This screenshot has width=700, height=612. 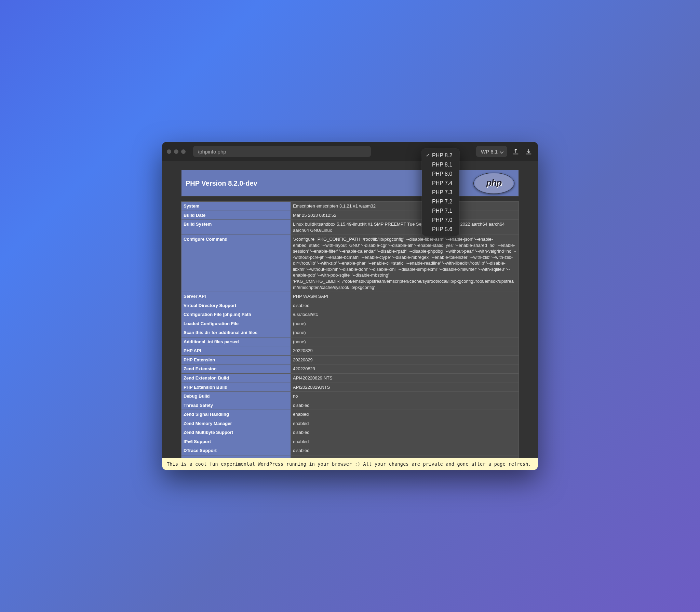 What do you see at coordinates (442, 202) in the screenshot?
I see `option-label: PHP 7.2` at bounding box center [442, 202].